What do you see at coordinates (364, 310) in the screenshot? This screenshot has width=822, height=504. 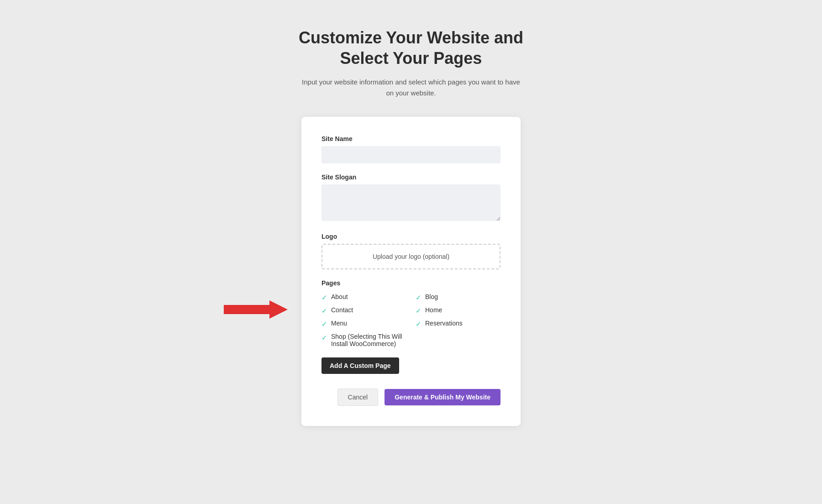 I see `page-item-contact: ✓ Contact` at bounding box center [364, 310].